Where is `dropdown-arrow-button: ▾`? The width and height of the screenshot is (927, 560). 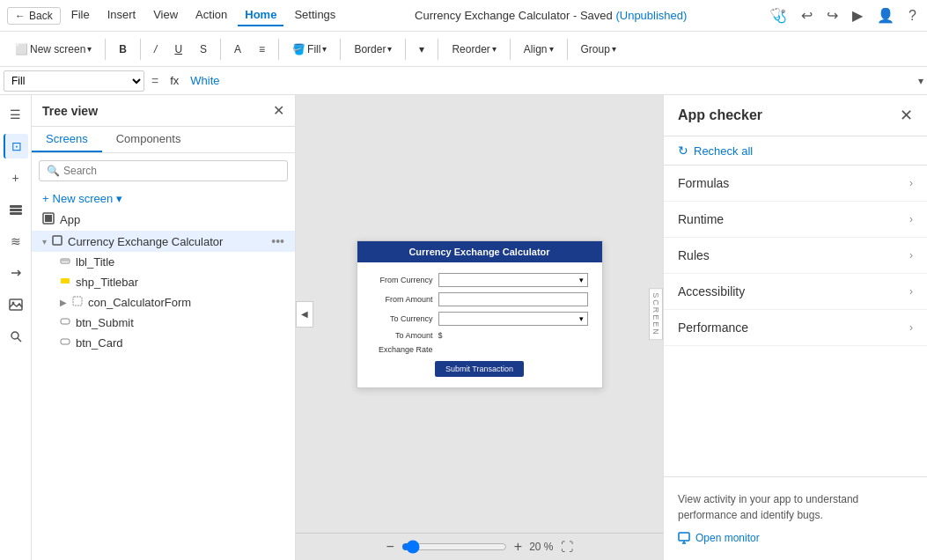
dropdown-arrow-button: ▾ is located at coordinates (422, 49).